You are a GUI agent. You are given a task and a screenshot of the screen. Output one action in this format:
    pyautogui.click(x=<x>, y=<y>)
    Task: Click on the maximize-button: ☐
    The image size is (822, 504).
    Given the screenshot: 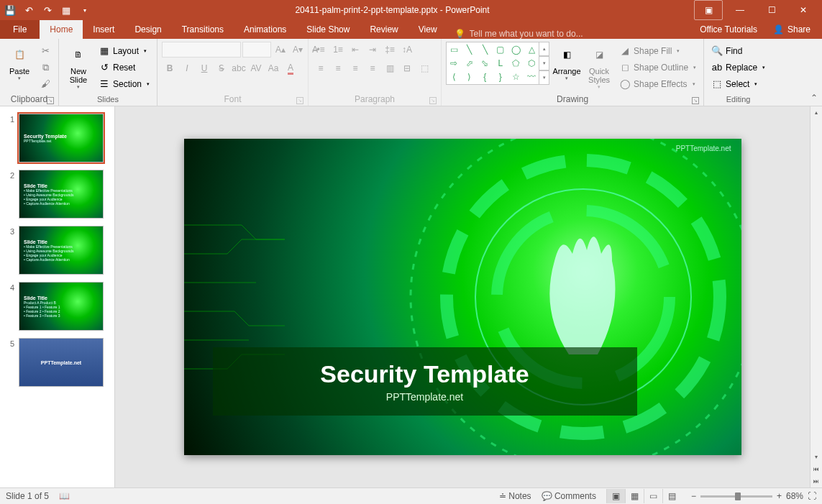 What is the action you would take?
    pyautogui.click(x=772, y=10)
    